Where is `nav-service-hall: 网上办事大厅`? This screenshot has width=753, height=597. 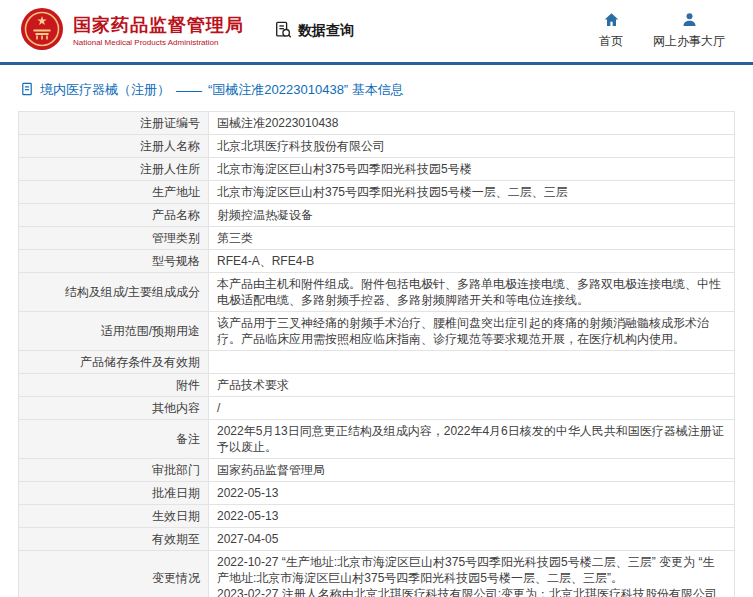
nav-service-hall: 网上办事大厅 is located at coordinates (689, 31).